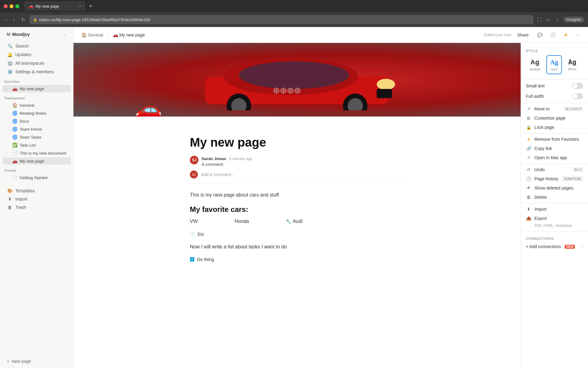 The height and width of the screenshot is (368, 588). Describe the element at coordinates (529, 158) in the screenshot. I see `open-mac-icon: ↗` at that location.